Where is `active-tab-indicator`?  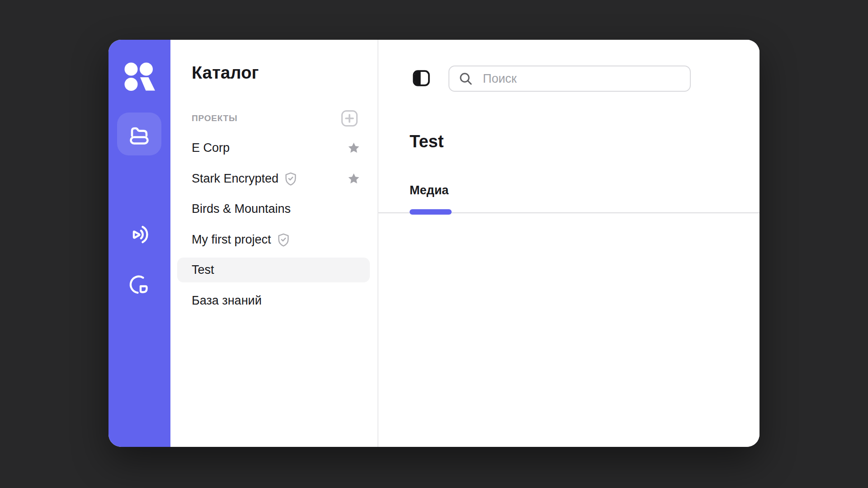
active-tab-indicator is located at coordinates (430, 212).